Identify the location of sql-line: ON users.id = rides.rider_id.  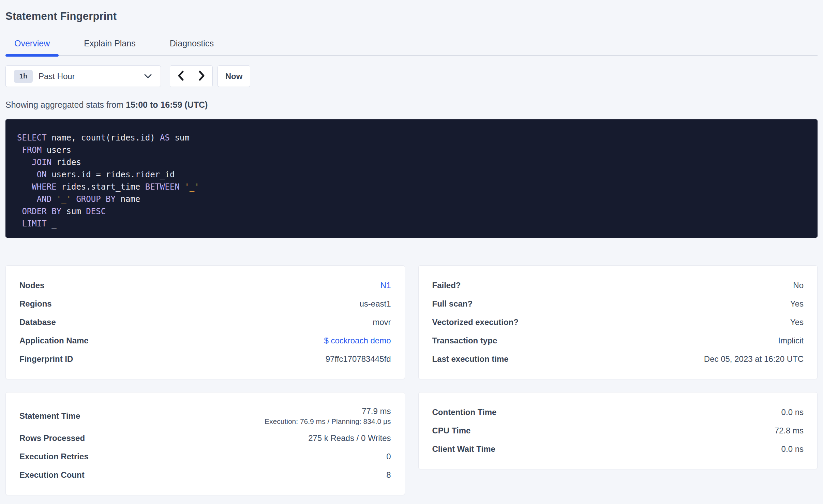
(412, 175).